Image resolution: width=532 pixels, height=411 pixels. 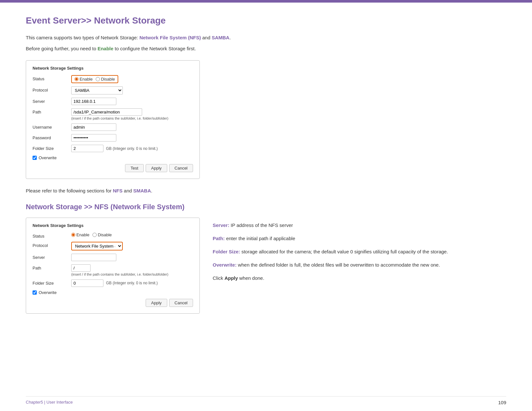 What do you see at coordinates (113, 246) in the screenshot?
I see `protocol-row-2: Protocol Network File System (NFS) SAMBA` at bounding box center [113, 246].